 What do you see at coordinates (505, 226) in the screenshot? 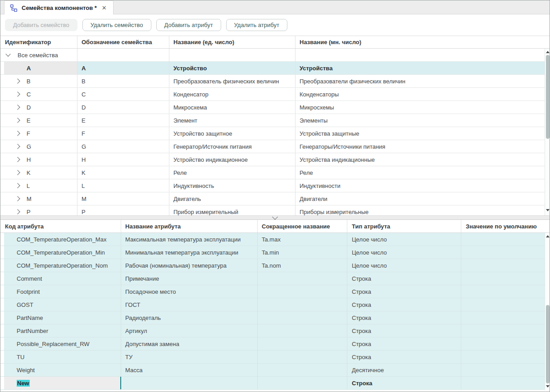
I see `column-header-attr-default: Значение по умолчанию` at bounding box center [505, 226].